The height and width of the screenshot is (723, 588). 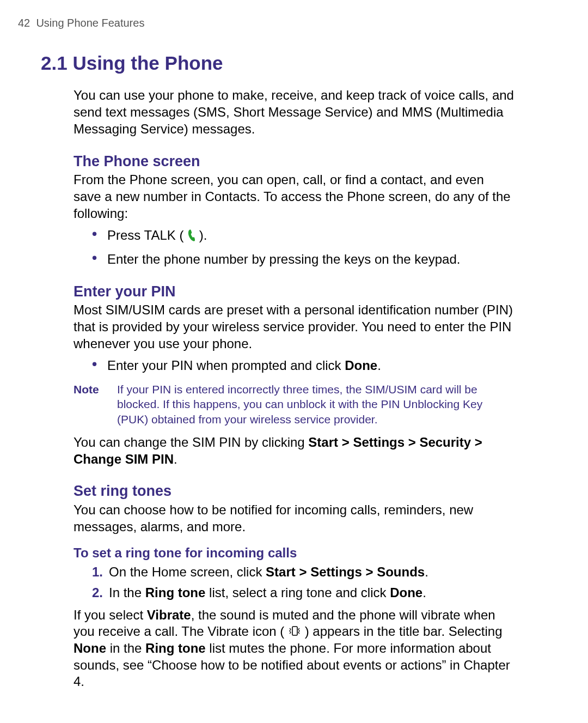 I want to click on note-label: Note, so click(x=95, y=404).